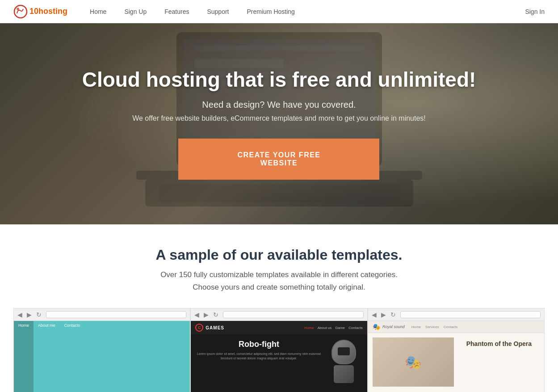  I want to click on games-nav-contacts: Contacts, so click(356, 328).